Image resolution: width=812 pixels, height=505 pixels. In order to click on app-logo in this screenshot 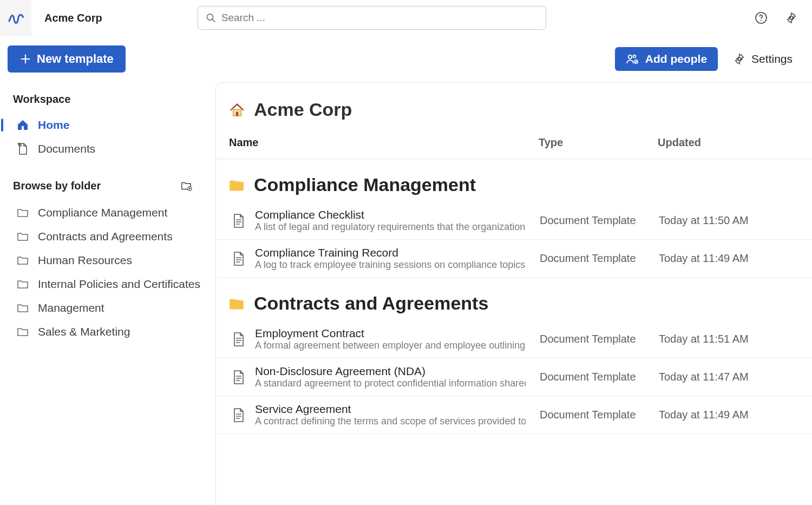, I will do `click(16, 18)`.